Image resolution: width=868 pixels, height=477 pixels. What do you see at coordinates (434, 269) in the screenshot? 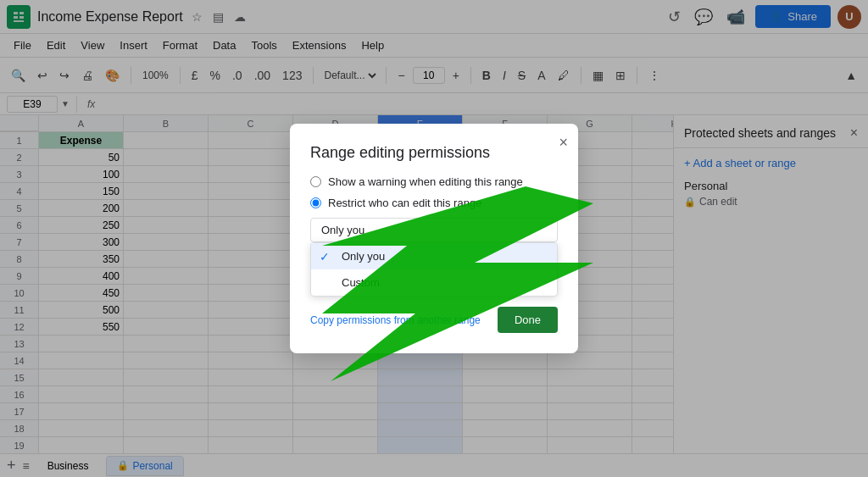
I see `dropdown-menu: ✓ Only you Custom` at bounding box center [434, 269].